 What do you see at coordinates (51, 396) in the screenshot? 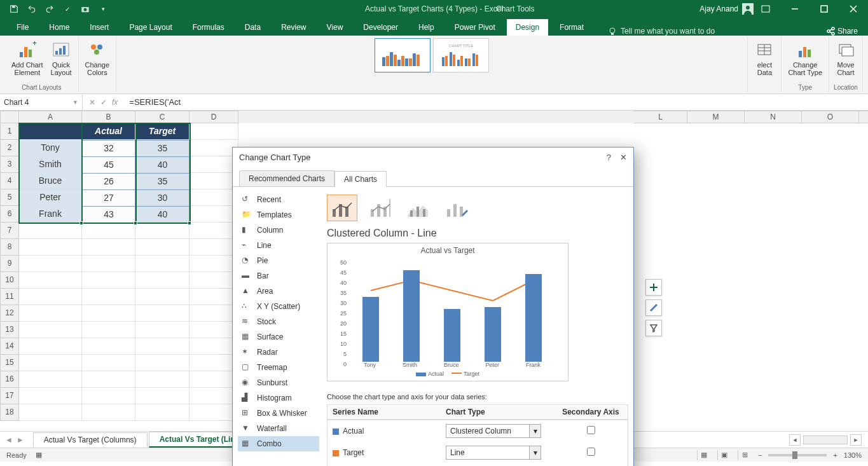
I see `cell-A17` at bounding box center [51, 396].